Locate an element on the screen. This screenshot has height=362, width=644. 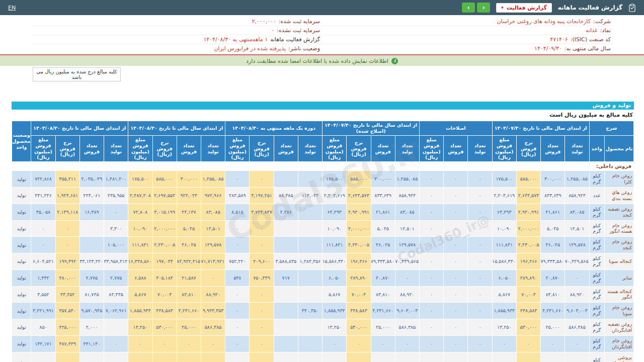
value-cell: ۱۹۶,۴۶۶ is located at coordinates (528, 261).